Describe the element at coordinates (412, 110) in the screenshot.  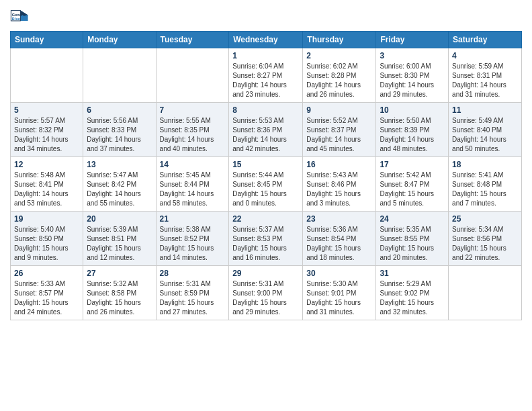
I see `day-number: 10` at that location.